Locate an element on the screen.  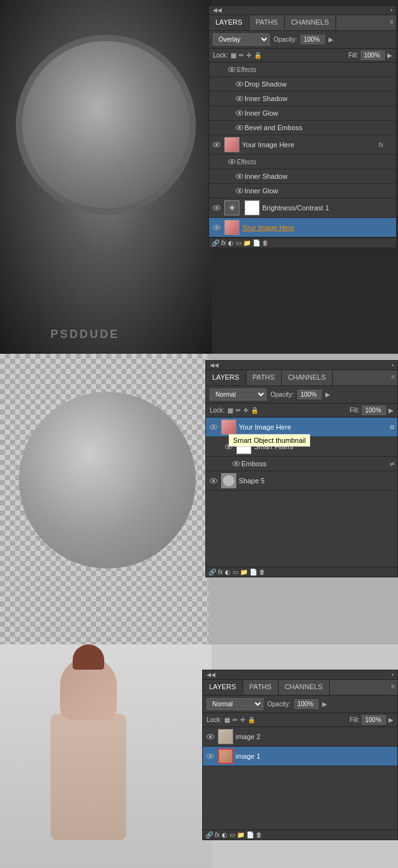
lock-all-btn-3: 🔒 is located at coordinates (251, 720).